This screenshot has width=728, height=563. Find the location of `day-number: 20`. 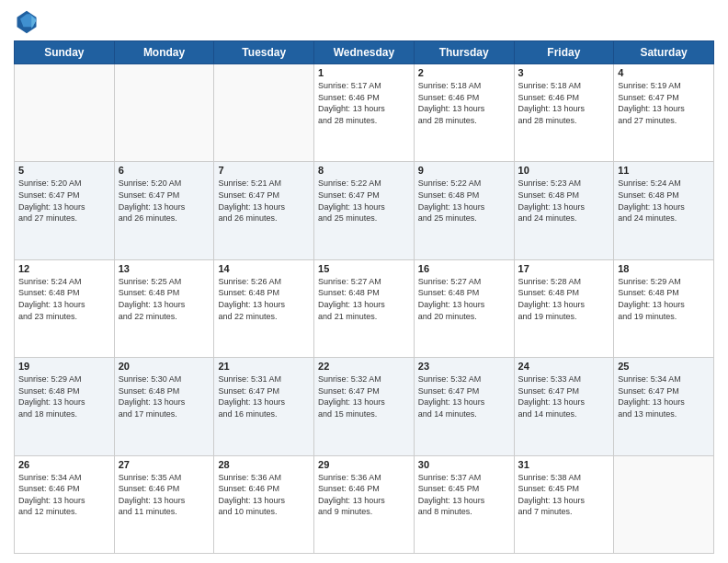

day-number: 20 is located at coordinates (165, 366).